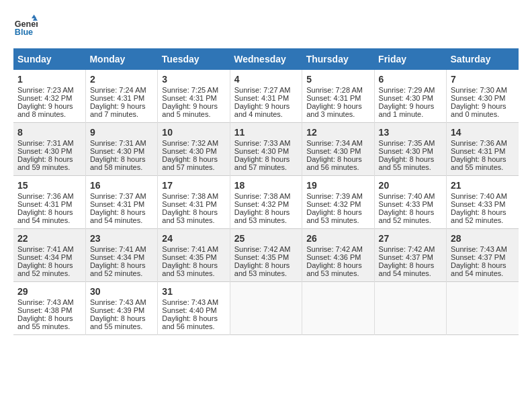 The height and width of the screenshot is (411, 532). What do you see at coordinates (50, 255) in the screenshot?
I see `day-cell: 22Sunrise: 7:41 AMSunset: 4:34 PMDayligh…` at bounding box center [50, 255].